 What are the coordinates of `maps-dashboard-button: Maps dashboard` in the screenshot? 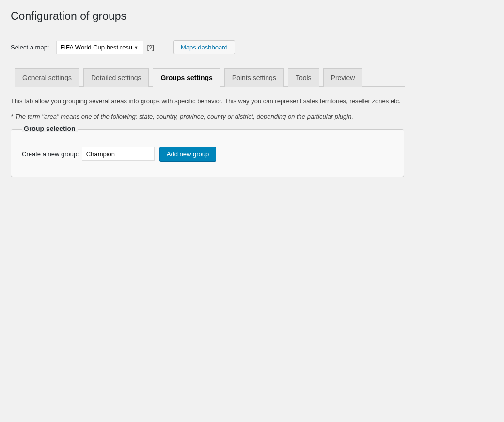 It's located at (205, 48).